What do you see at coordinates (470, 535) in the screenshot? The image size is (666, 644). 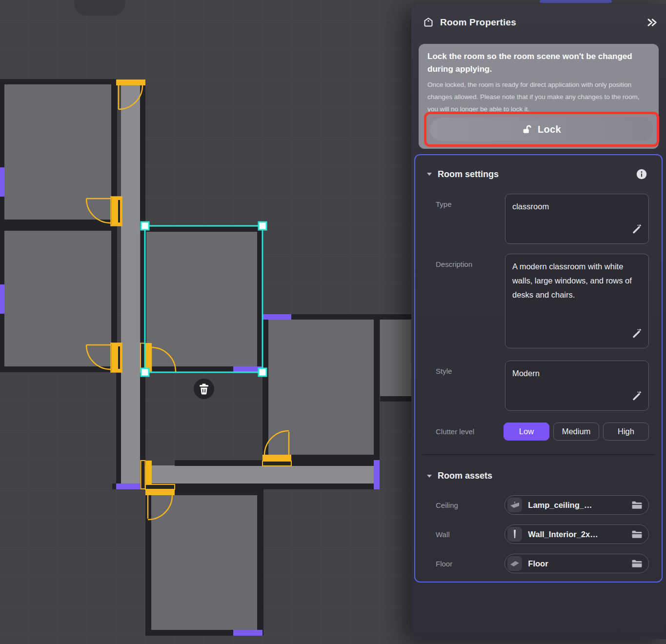 I see `wall-label: Wall` at bounding box center [470, 535].